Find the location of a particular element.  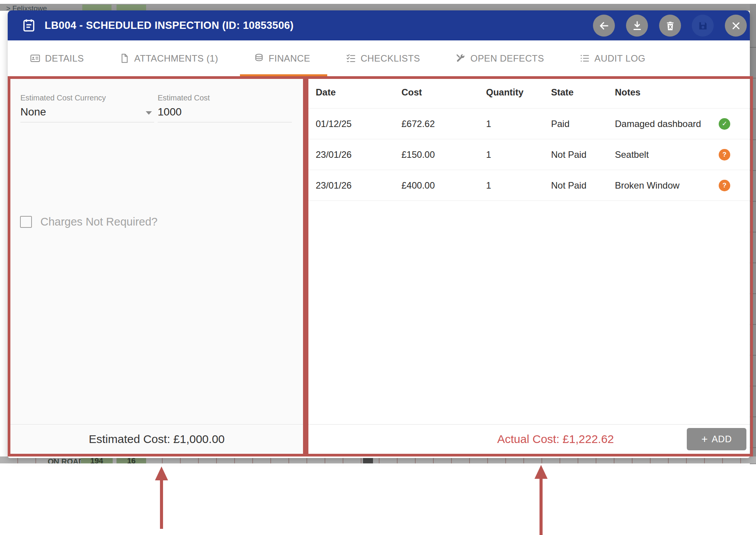

backdrop-right-strip is located at coordinates (753, 234).